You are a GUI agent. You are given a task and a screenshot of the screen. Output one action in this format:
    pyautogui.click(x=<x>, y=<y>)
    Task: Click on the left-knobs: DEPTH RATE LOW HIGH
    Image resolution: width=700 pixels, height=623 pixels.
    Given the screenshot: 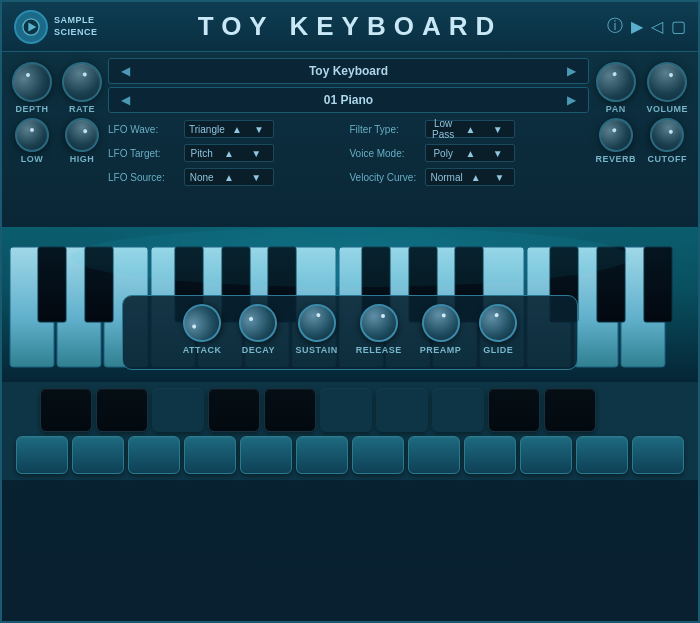 What is the action you would take?
    pyautogui.click(x=57, y=111)
    